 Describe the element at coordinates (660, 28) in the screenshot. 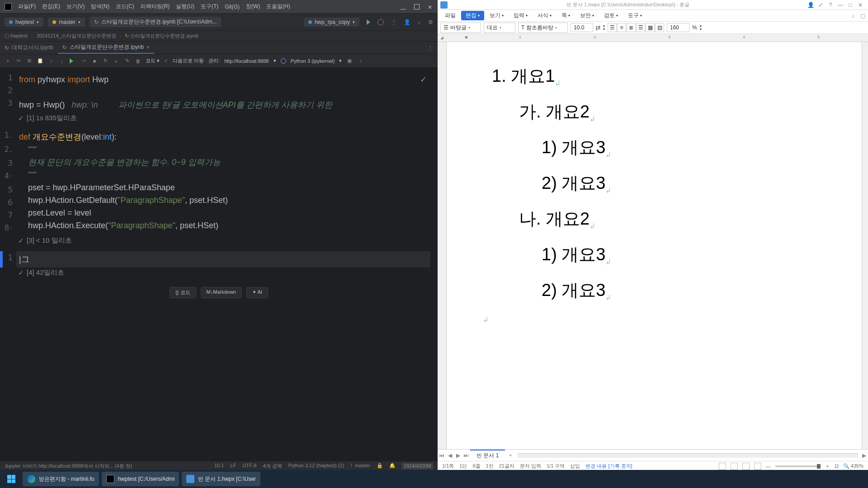

I see `align-none-icon: ▤` at that location.